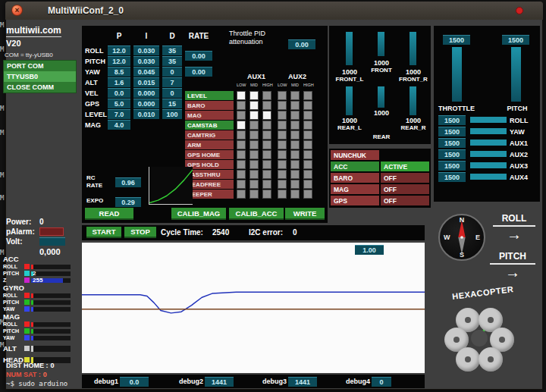 The width and height of the screenshot is (546, 392). Describe the element at coordinates (140, 232) in the screenshot. I see `stop-button: STOP` at that location.